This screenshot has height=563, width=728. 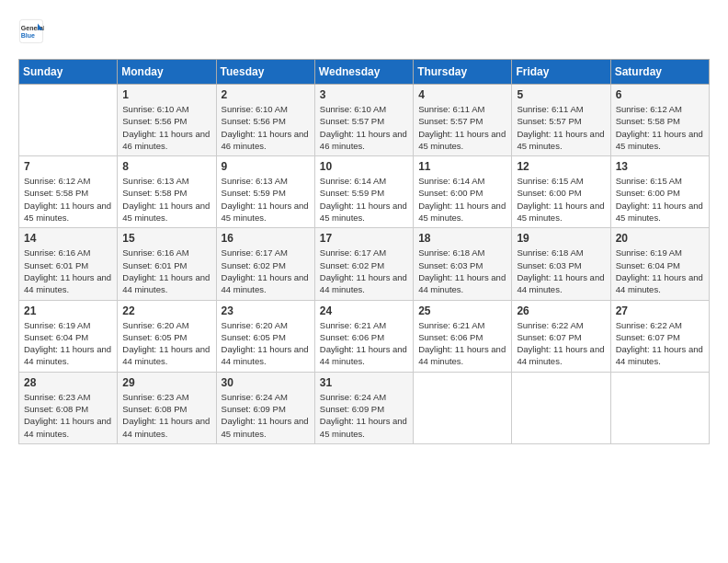 What do you see at coordinates (364, 336) in the screenshot?
I see `calendar-cell: 24Sunrise: 6:21 AM Sunset: 6:06 PM Dayli…` at bounding box center [364, 336].